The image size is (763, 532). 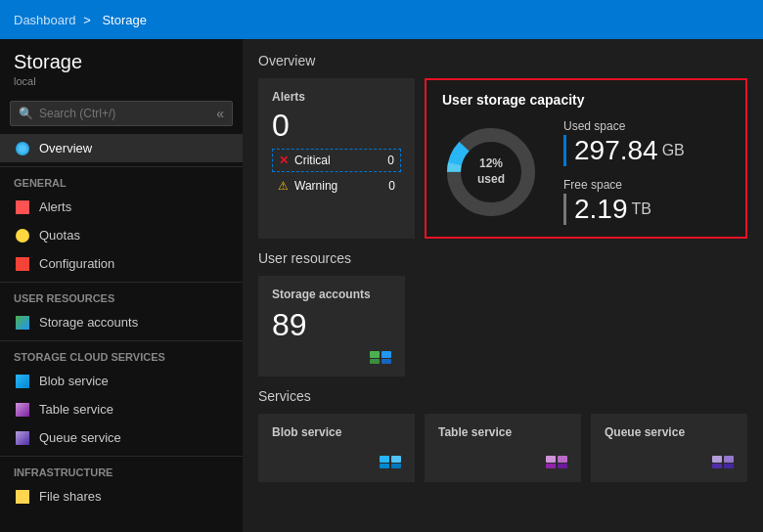 What do you see at coordinates (121, 438) in the screenshot?
I see `sidebar-item-queue-service: Queue service` at bounding box center [121, 438].